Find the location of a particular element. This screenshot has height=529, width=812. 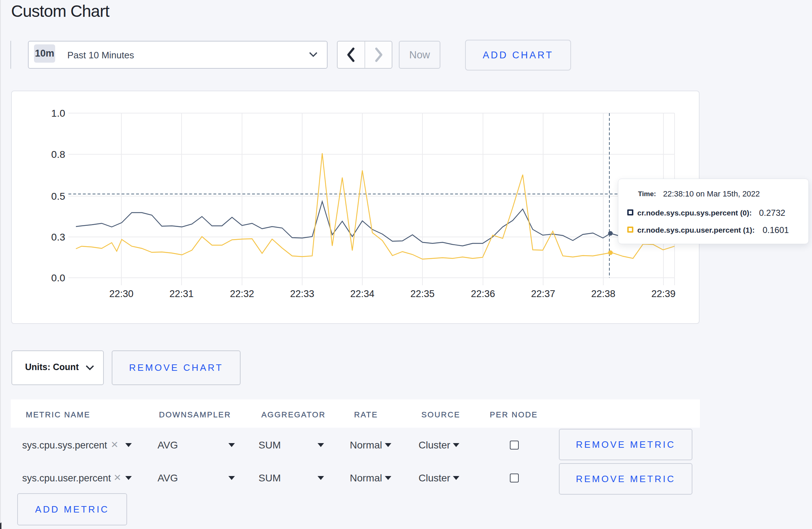

svg-text: 22:32 is located at coordinates (242, 294).